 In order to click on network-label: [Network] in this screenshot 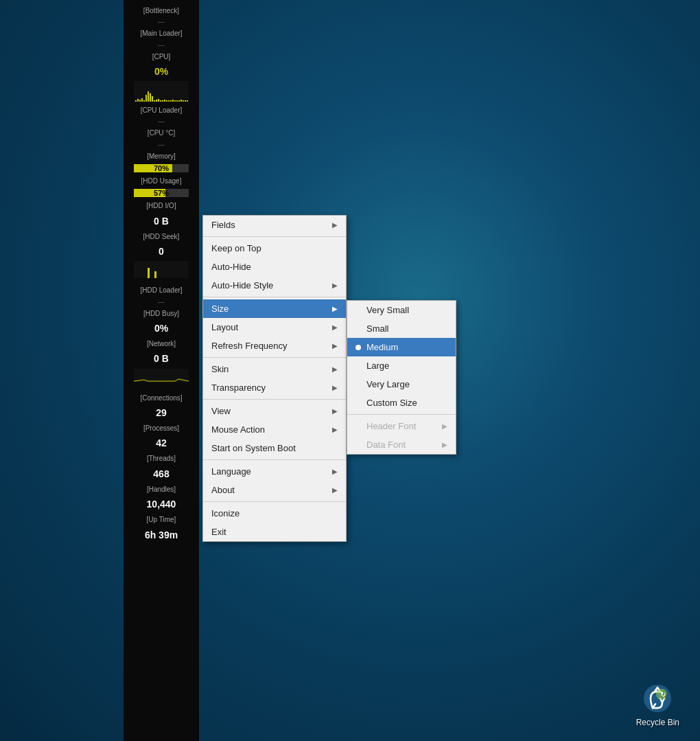, I will do `click(161, 343)`.